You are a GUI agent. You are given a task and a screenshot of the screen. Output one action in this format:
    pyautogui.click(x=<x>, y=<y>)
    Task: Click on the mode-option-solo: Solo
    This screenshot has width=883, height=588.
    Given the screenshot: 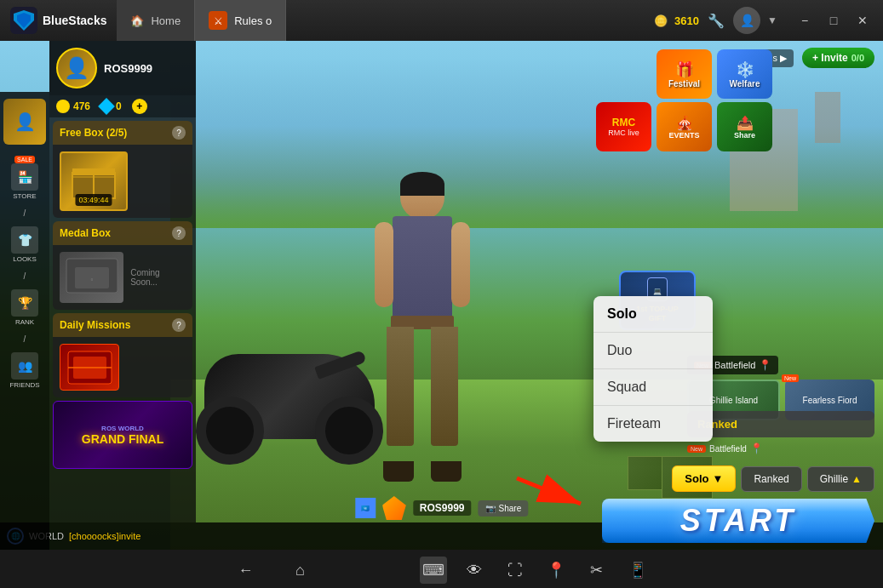 What is the action you would take?
    pyautogui.click(x=653, y=315)
    